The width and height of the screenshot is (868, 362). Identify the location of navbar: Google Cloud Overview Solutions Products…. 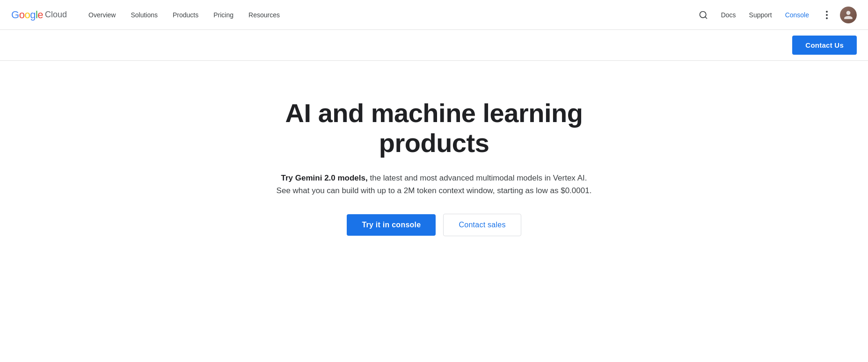
(434, 15).